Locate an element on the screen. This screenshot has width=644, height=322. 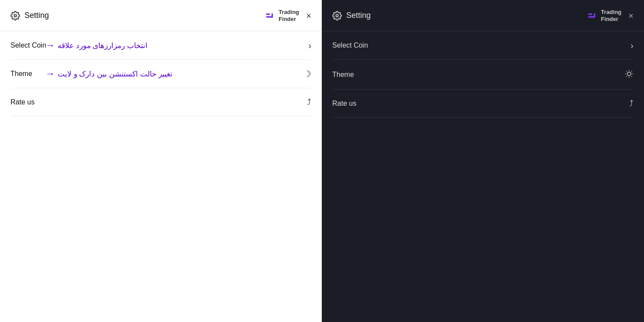
dark-select-coin-label: Select Coin is located at coordinates (350, 45).